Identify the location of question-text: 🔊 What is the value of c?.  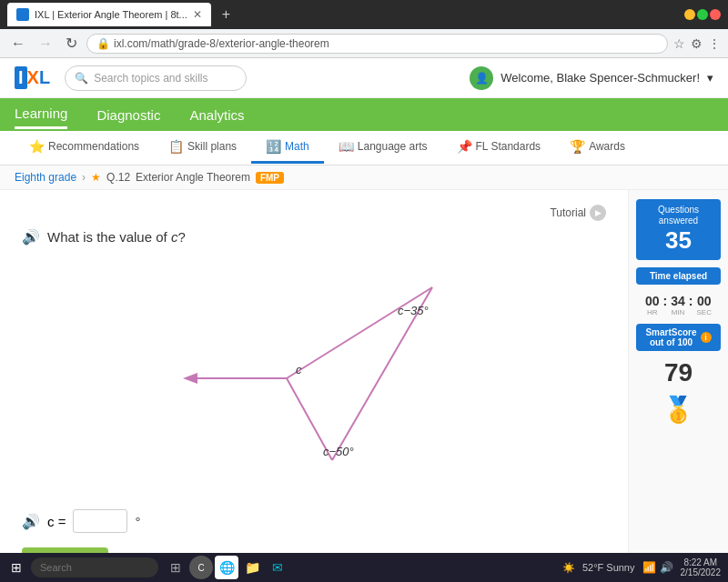
(314, 236).